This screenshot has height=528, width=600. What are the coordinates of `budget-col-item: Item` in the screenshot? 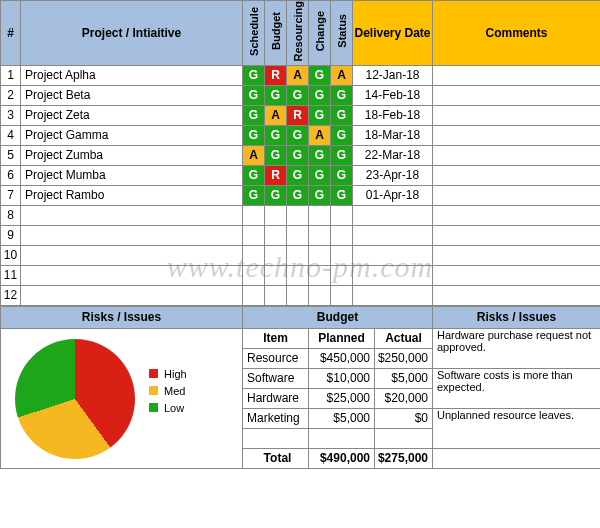 It's located at (276, 338).